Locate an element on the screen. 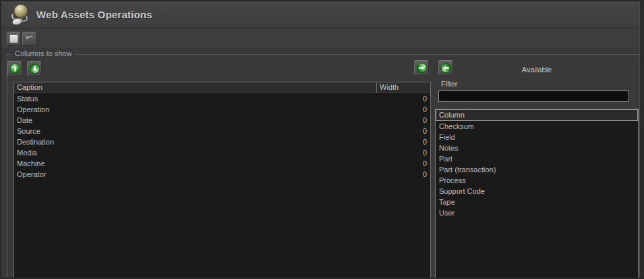 This screenshot has height=279, width=644. new-button is located at coordinates (13, 39).